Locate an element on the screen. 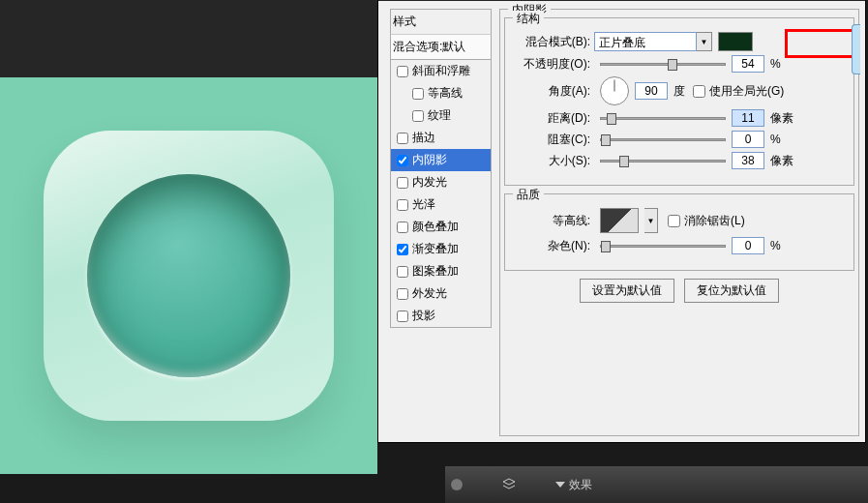 This screenshot has width=868, height=503. styles-column: 样式 混合选项:默认 斜面和浮雕等高线纹理描边内阴影内发光光泽颜色叠加渐变叠加图… is located at coordinates (441, 222).